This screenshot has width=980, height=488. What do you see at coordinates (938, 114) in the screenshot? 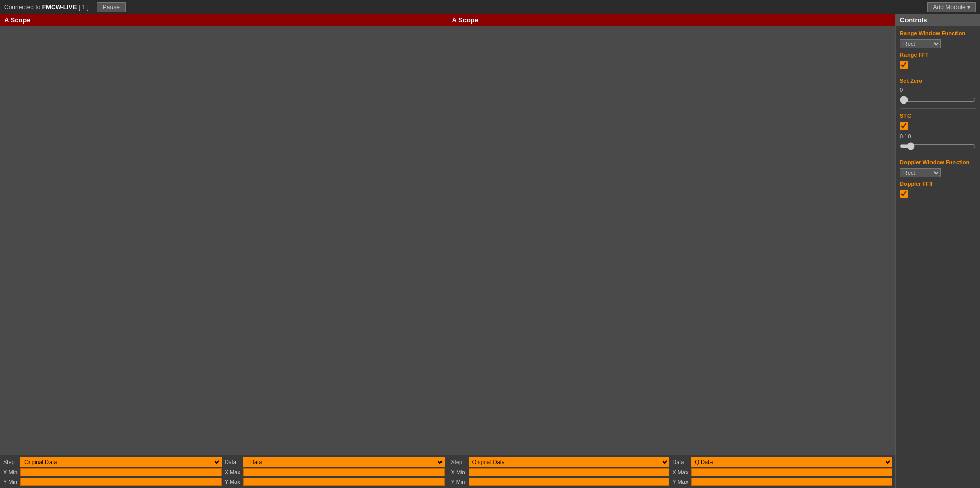
I see `controls-body: Range Window Function Rect Range FFT Set…` at bounding box center [938, 114].